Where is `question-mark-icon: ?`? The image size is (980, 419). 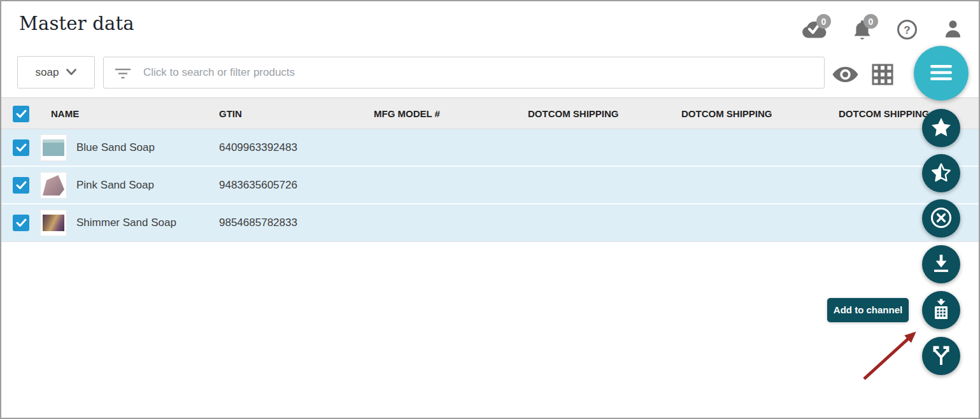 question-mark-icon: ? is located at coordinates (907, 37).